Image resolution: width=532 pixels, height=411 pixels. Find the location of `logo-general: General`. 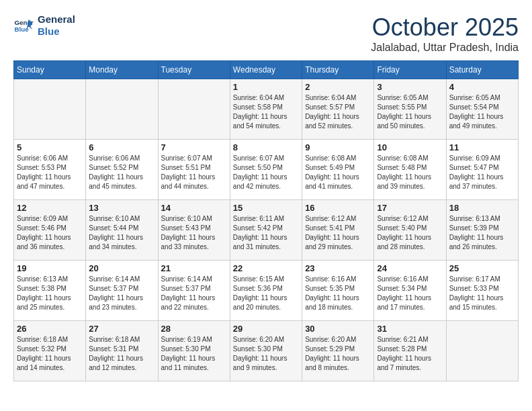

logo-general: General is located at coordinates (56, 19).